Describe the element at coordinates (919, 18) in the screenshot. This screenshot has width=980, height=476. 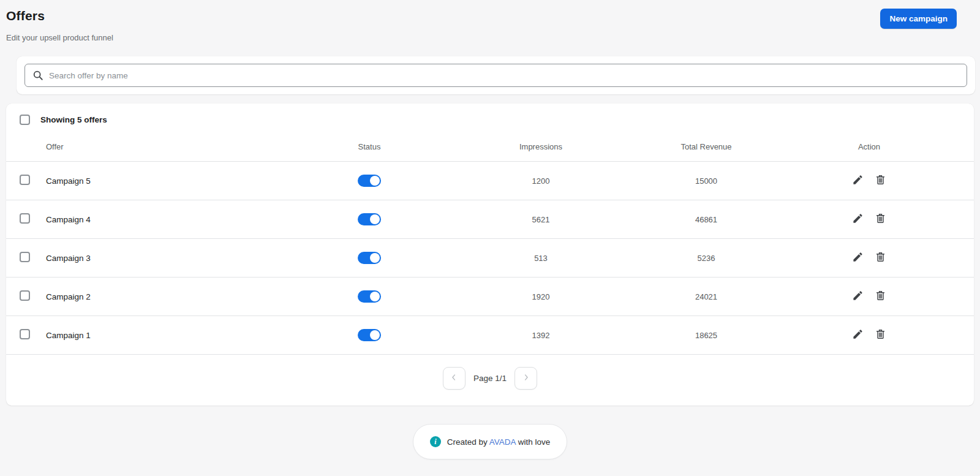
I see `new-campaign-button: New campaign` at that location.